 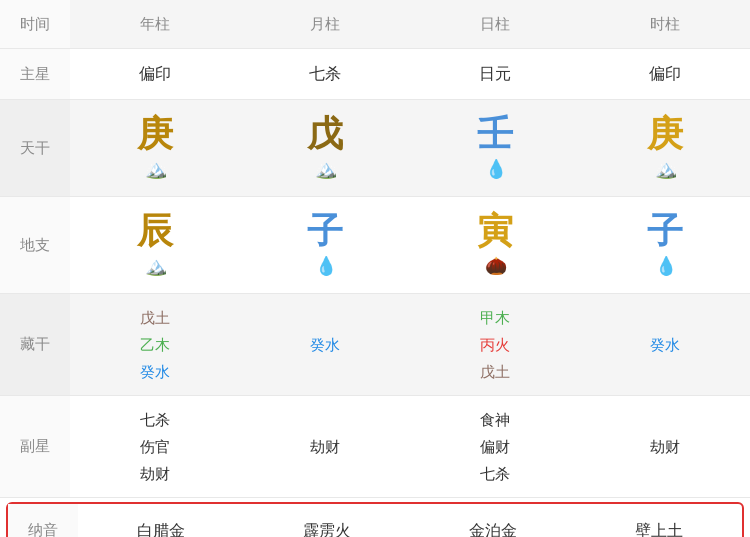 I want to click on tg-day-char: 壬, so click(x=495, y=134).